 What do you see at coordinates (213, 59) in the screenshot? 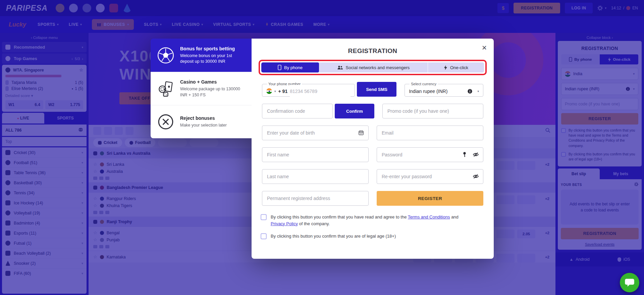
I see `bonus-desc: Welcome bonus on your 1st deposit up to …` at bounding box center [213, 59].